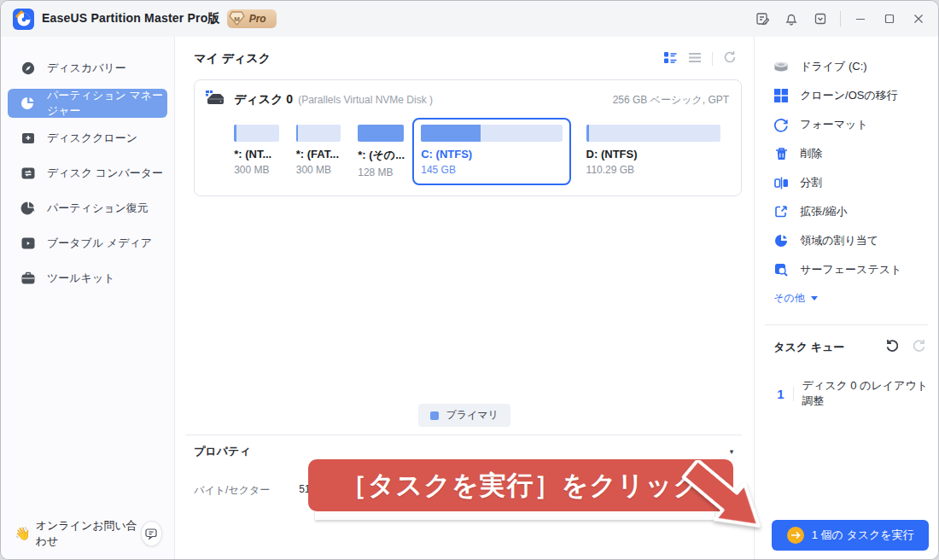 The height and width of the screenshot is (560, 939). Describe the element at coordinates (847, 299) in the screenshot. I see `more-actions-link: その他` at that location.